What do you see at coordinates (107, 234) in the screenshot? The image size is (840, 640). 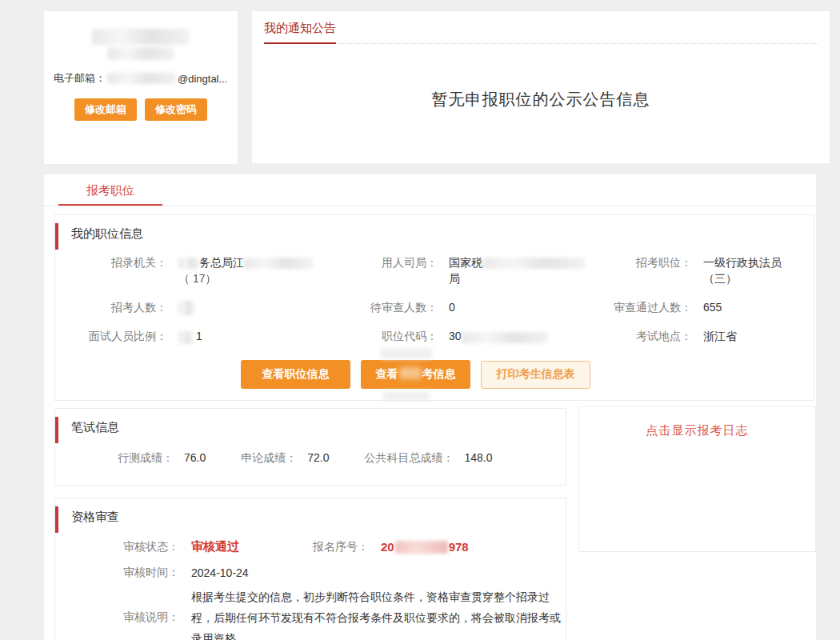 I see `position-info-title-text: 我的职位信息` at bounding box center [107, 234].